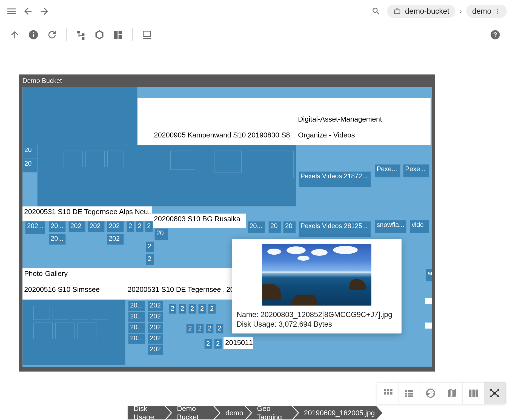  What do you see at coordinates (391, 227) in the screenshot?
I see `tile-snowfla: snowfla...` at bounding box center [391, 227].